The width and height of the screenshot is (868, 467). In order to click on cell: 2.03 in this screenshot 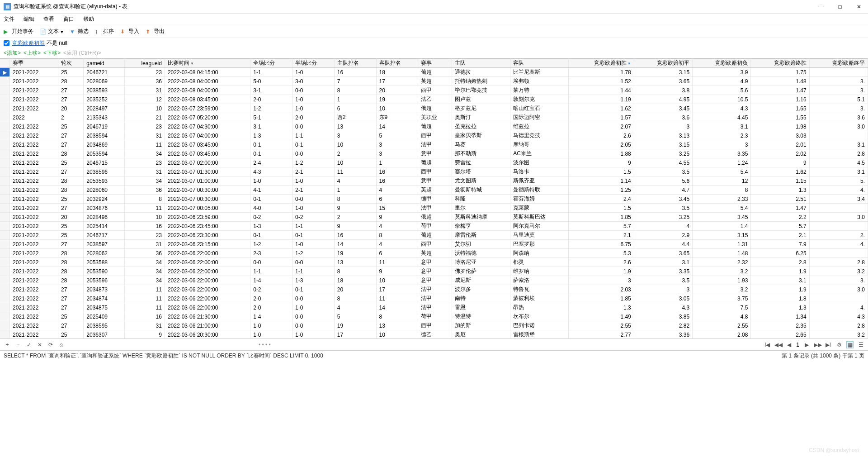, I will do `click(601, 290)`.